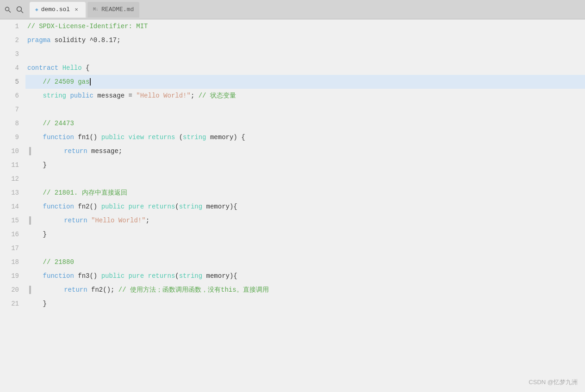 The height and width of the screenshot is (392, 585). I want to click on line2-pragma: pragma, so click(39, 40).